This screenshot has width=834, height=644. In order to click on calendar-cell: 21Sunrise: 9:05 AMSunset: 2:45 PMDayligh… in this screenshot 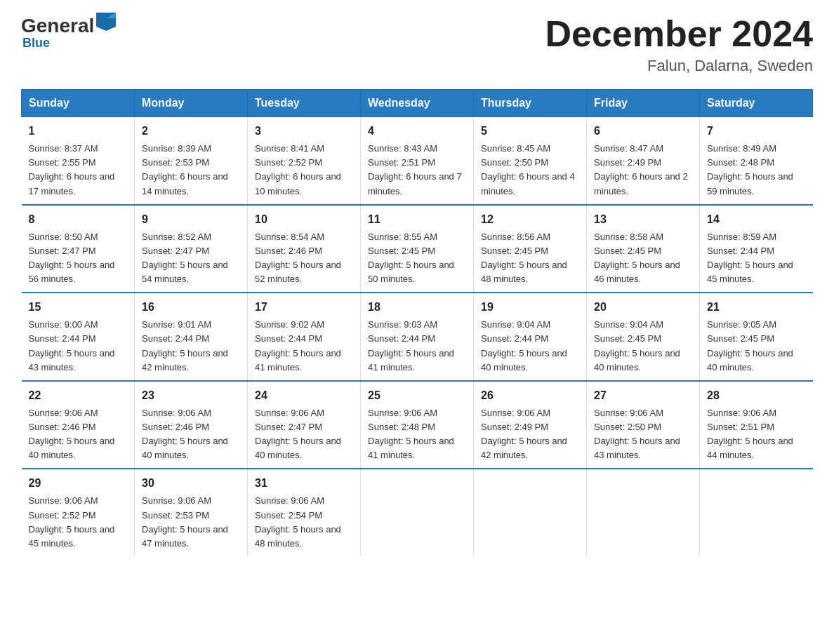, I will do `click(757, 337)`.